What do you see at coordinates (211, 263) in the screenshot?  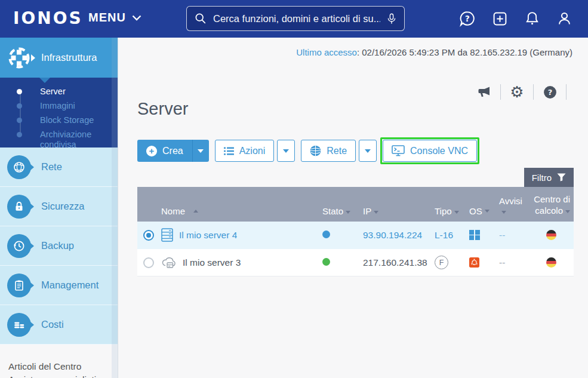 I see `server-name-link: Il mio server 3` at bounding box center [211, 263].